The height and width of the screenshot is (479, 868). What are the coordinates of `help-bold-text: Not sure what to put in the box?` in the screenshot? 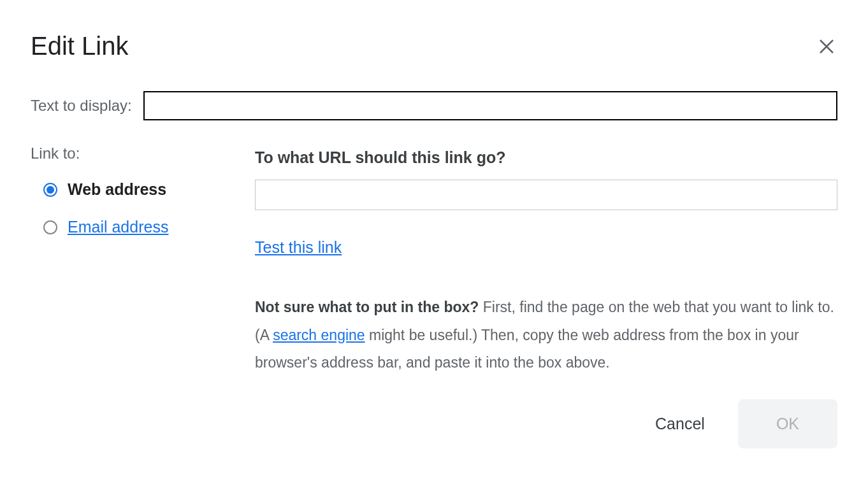 It's located at (367, 307).